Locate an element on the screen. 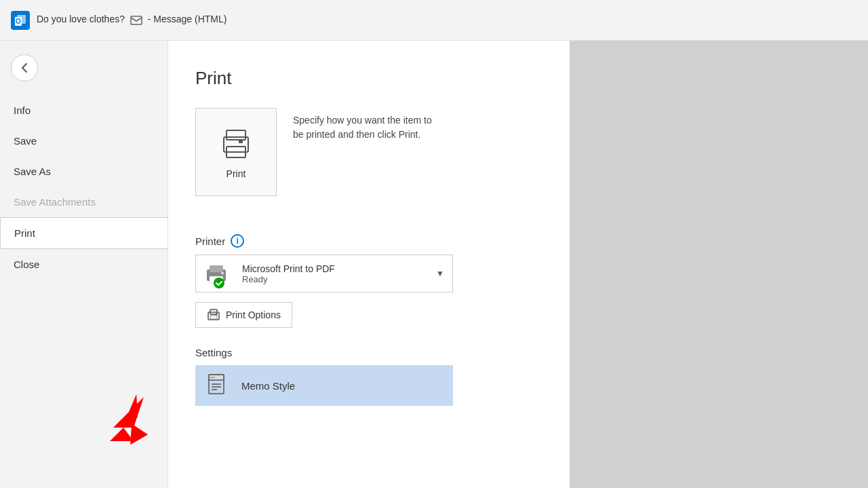 This screenshot has height=488, width=868. printer-info: Microsoft Print to PDF Ready is located at coordinates (289, 274).